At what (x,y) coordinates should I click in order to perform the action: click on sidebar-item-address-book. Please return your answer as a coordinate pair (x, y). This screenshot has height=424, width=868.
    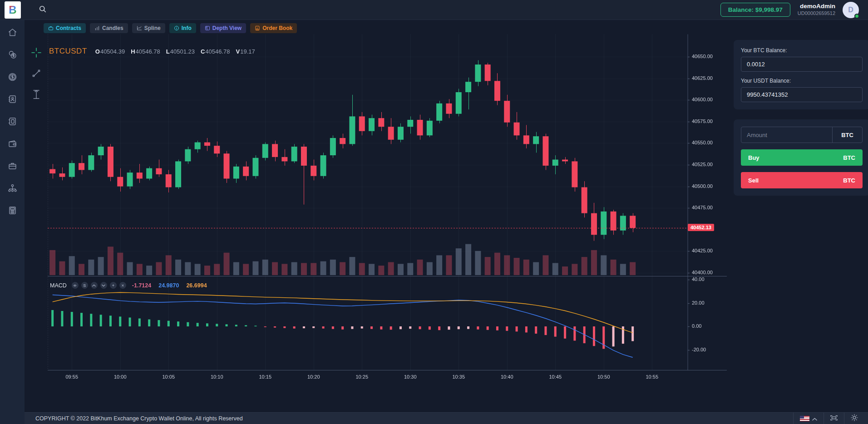
    Looking at the image, I should click on (12, 100).